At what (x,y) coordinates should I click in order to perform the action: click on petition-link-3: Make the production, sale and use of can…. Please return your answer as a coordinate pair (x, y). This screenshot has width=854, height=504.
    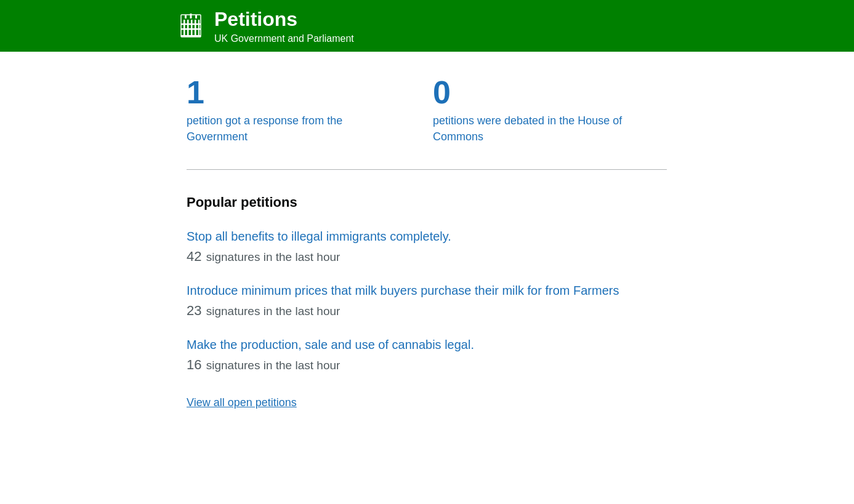
    Looking at the image, I should click on (432, 345).